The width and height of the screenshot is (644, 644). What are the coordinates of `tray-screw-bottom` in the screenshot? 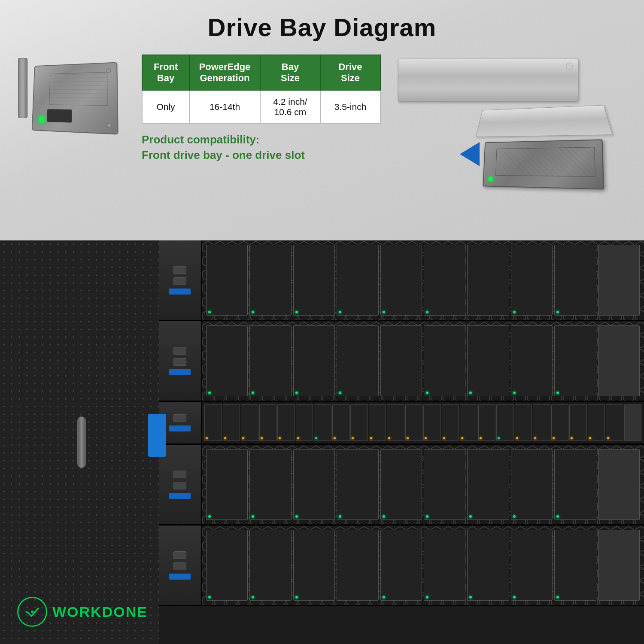 It's located at (109, 125).